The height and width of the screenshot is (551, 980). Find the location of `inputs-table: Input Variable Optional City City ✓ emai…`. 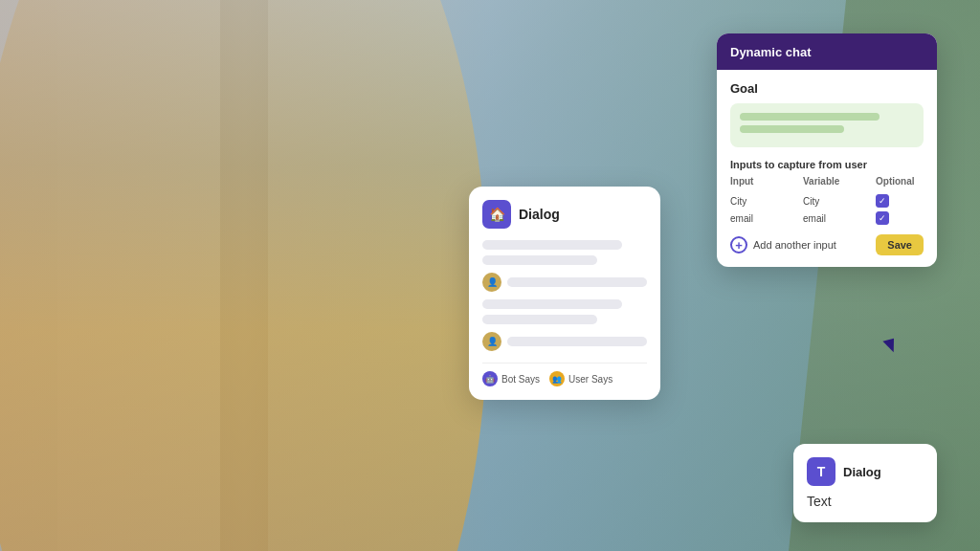

inputs-table: Input Variable Optional City City ✓ emai… is located at coordinates (827, 201).